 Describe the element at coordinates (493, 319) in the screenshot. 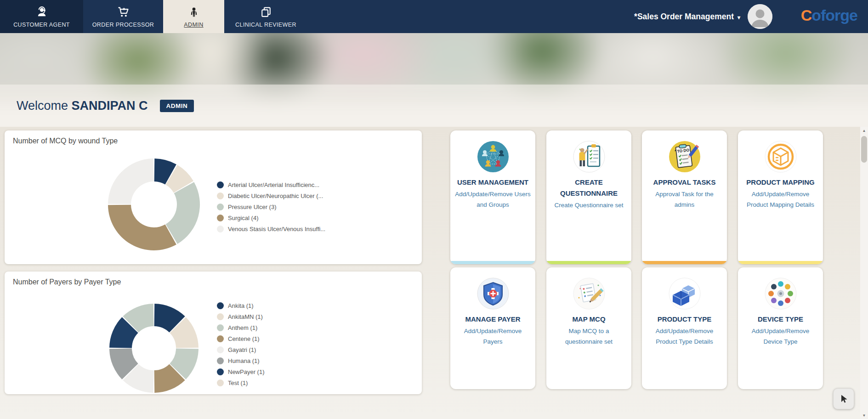

I see `action-card-title: MANAGE PAYER` at that location.